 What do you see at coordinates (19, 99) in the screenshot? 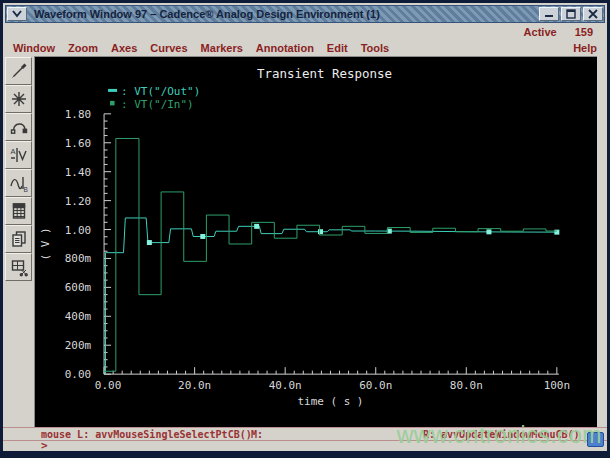
I see `asterisk-burst-icon` at bounding box center [19, 99].